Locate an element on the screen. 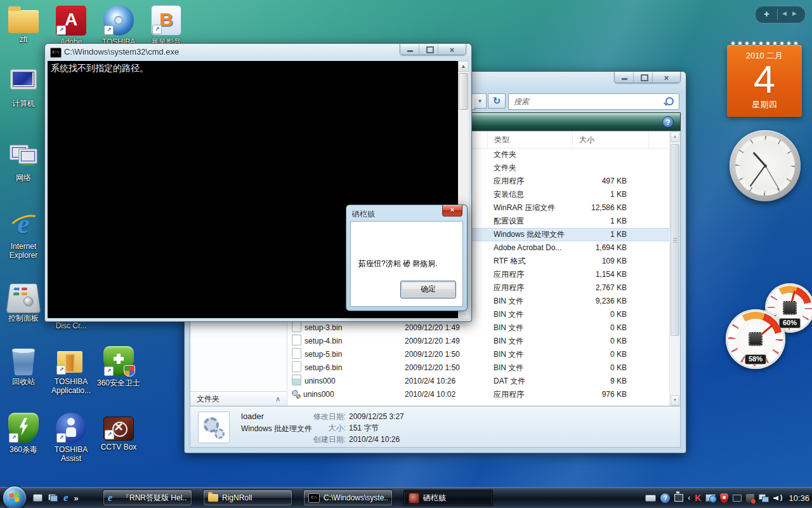 This screenshot has height=508, width=812. taskbar-button-label: RigNRoll is located at coordinates (237, 498).